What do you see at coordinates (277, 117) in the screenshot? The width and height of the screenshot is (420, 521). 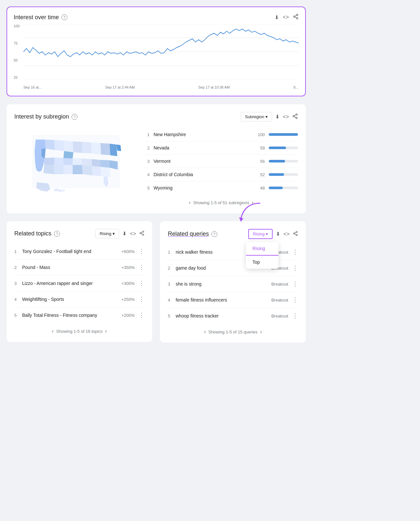 I see `subregion-download-icon: ⬇` at bounding box center [277, 117].